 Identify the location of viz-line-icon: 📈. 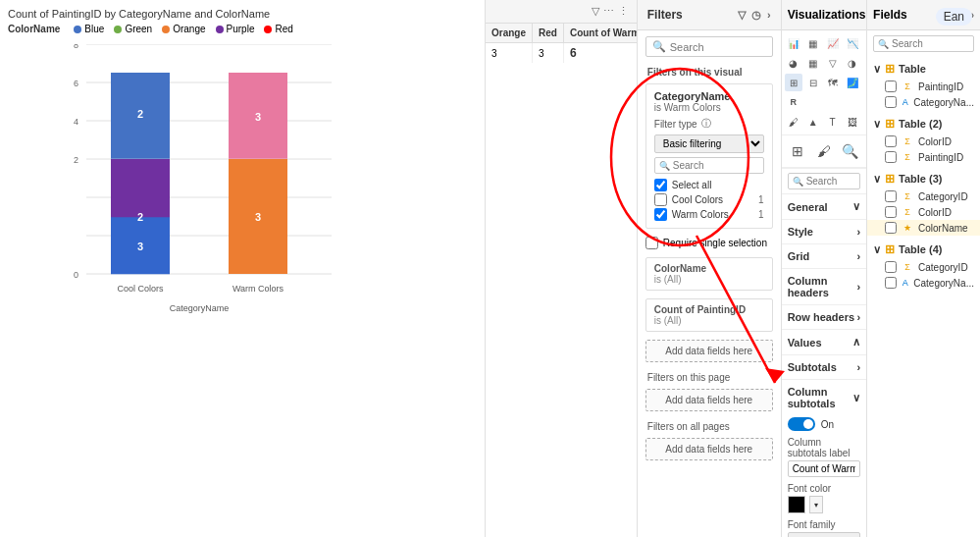
(833, 43).